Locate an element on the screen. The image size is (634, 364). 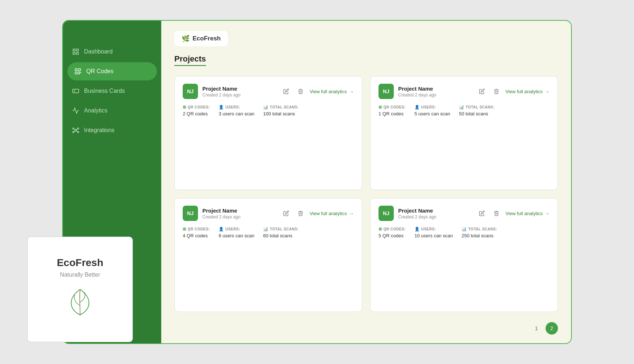
leaf-icon: 🌿 is located at coordinates (186, 39).